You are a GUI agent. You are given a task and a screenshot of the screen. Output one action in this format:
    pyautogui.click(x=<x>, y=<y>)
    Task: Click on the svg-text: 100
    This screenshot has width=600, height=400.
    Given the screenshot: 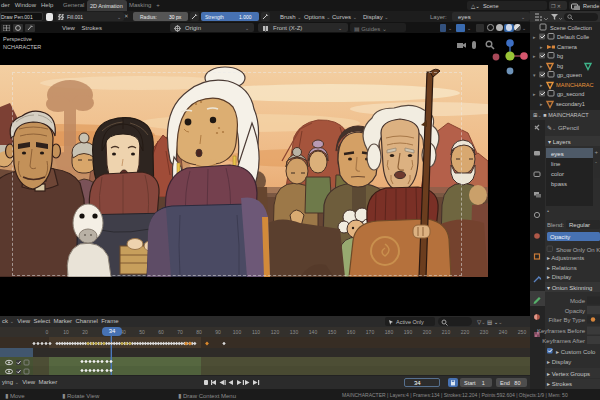 What is the action you would take?
    pyautogui.click(x=238, y=332)
    